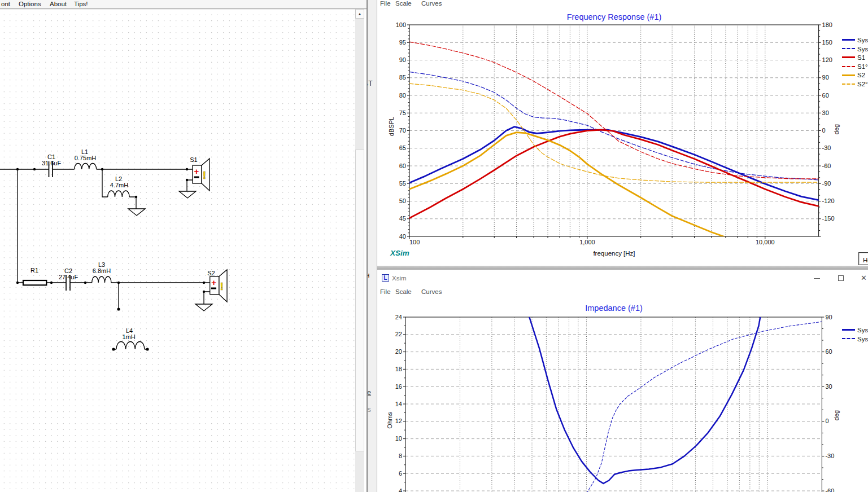 This screenshot has width=868, height=492. Describe the element at coordinates (861, 75) in the screenshot. I see `legend-label: S2` at that location.